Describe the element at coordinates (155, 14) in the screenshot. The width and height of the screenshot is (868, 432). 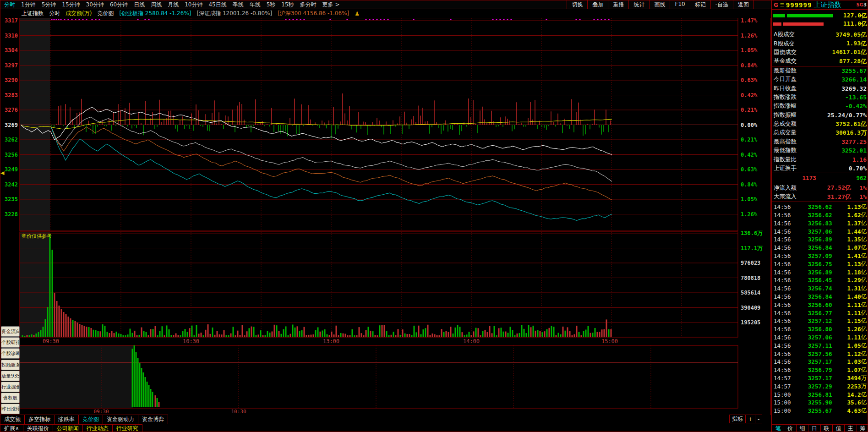
I see `info-item-4: [创业板指 2580.84 -1.26%]` at that location.